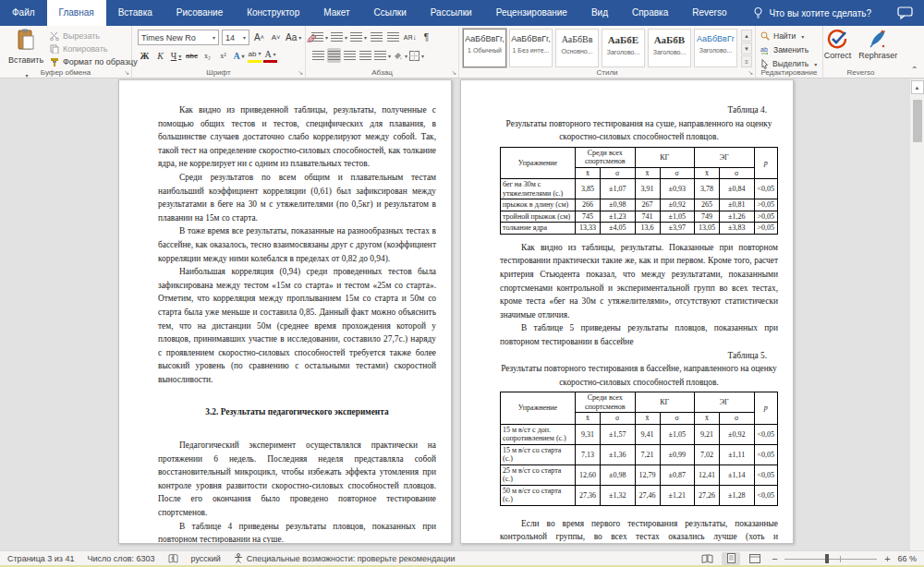 The image size is (924, 567). What do you see at coordinates (588, 434) in the screenshot?
I see `table-cell: 9,31` at bounding box center [588, 434].